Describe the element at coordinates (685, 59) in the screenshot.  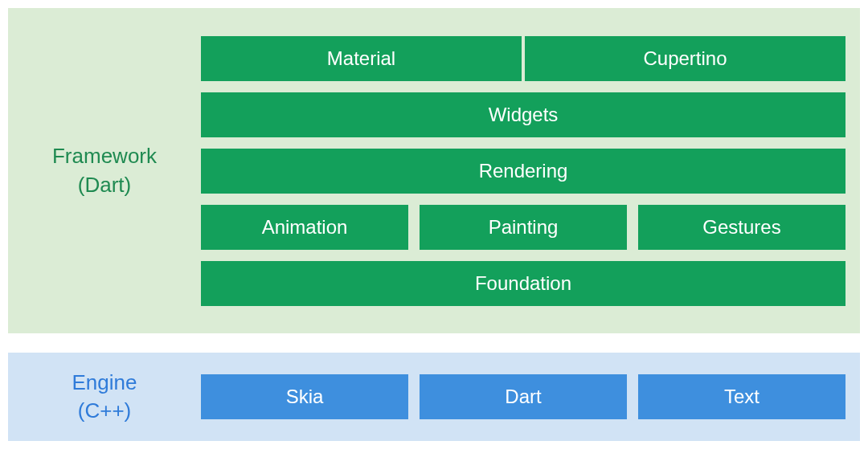
I see `block-cupertino: Cupertino` at that location.